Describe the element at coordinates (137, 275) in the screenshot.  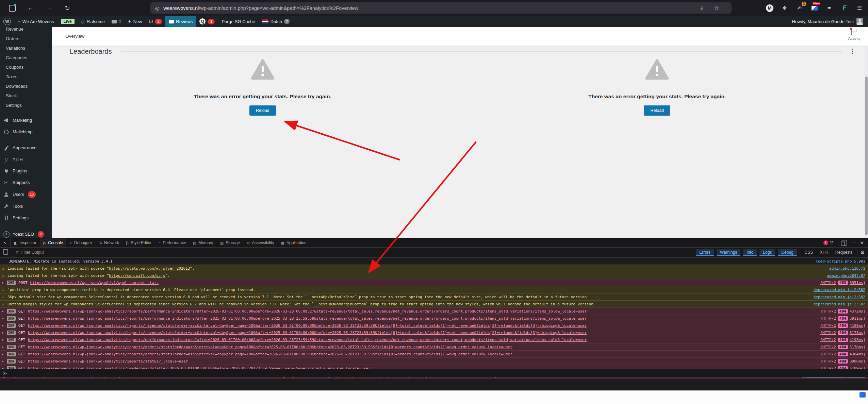
I see `script-url-link: https://cdn.sift.com/s.js` at that location.